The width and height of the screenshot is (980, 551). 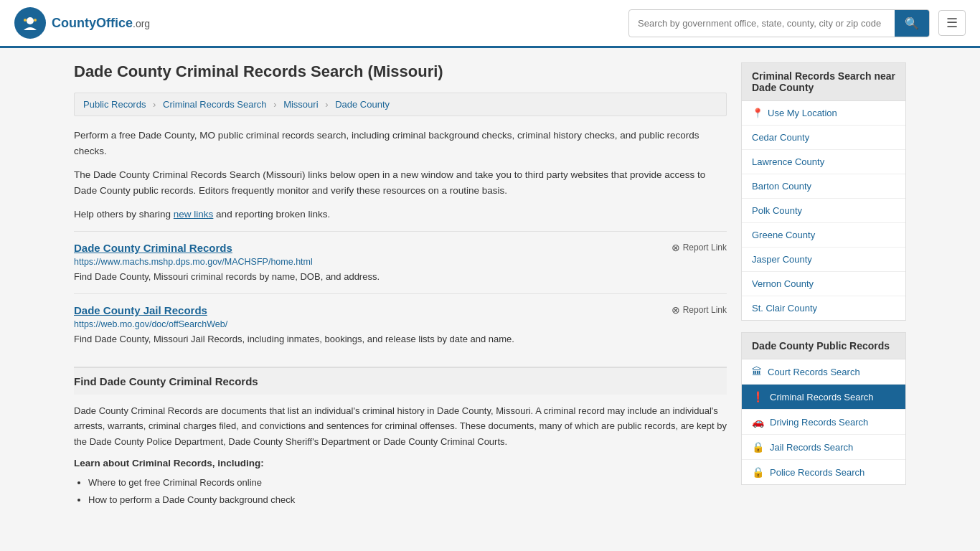 What do you see at coordinates (779, 23) in the screenshot?
I see `search-bar: 🔍` at bounding box center [779, 23].